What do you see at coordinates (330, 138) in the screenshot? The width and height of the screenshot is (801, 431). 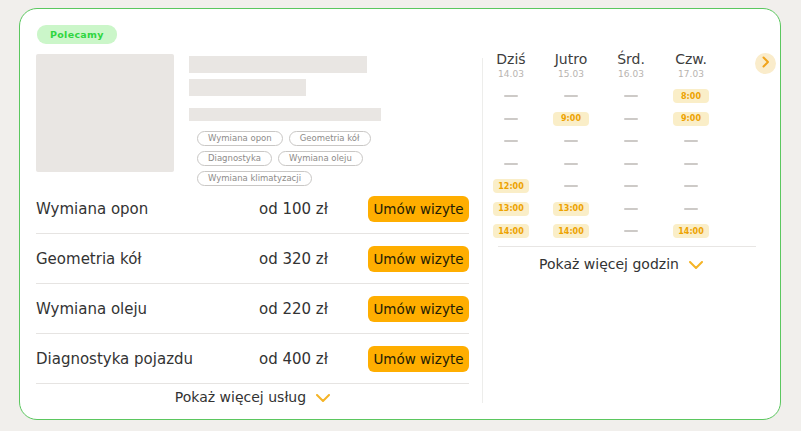 I see `service-tag: Geometria kół` at bounding box center [330, 138].